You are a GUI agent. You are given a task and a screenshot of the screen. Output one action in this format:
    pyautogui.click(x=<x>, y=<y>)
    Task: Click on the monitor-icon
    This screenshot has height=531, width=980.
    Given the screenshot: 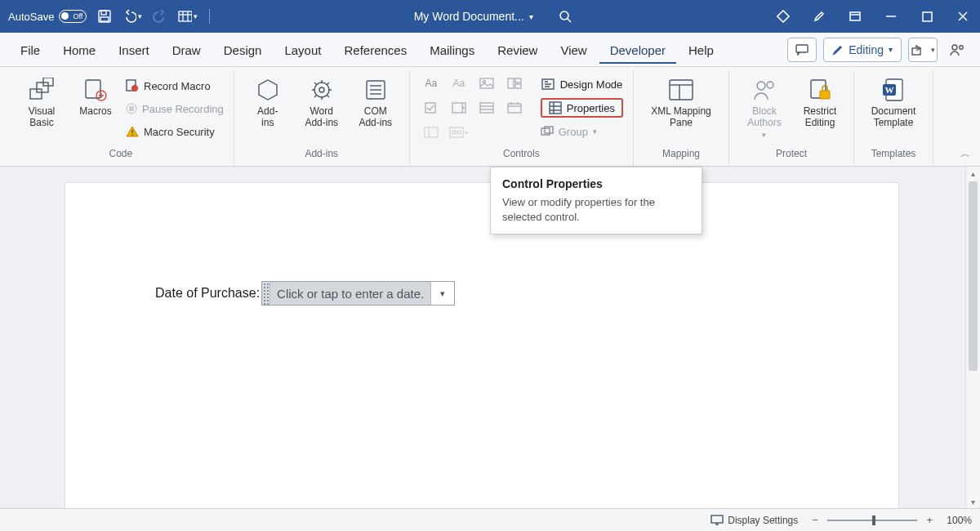 What is the action you would take?
    pyautogui.click(x=717, y=520)
    